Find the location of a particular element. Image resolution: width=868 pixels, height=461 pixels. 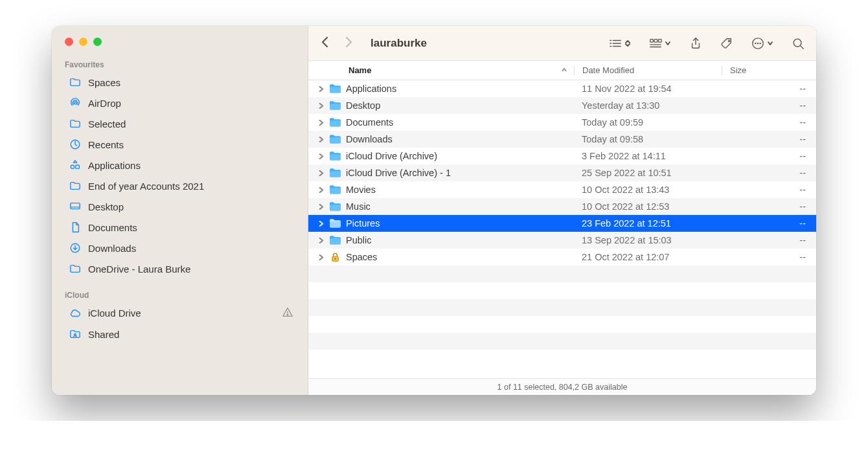

minimize-window-button is located at coordinates (83, 41).